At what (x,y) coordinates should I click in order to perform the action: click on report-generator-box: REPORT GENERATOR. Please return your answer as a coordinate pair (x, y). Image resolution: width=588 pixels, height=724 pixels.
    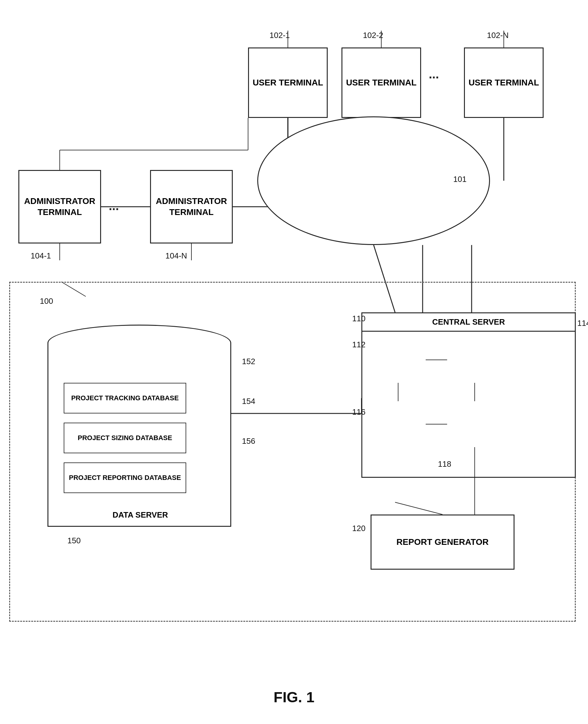
    Looking at the image, I should click on (442, 542).